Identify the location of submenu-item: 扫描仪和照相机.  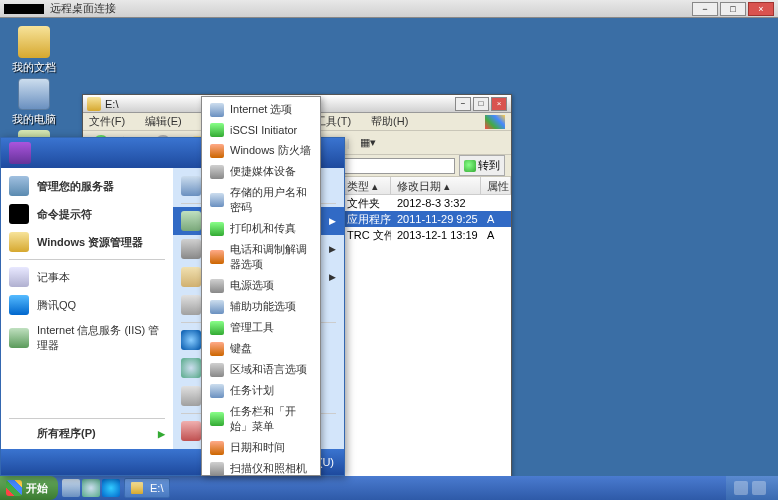
(261, 467).